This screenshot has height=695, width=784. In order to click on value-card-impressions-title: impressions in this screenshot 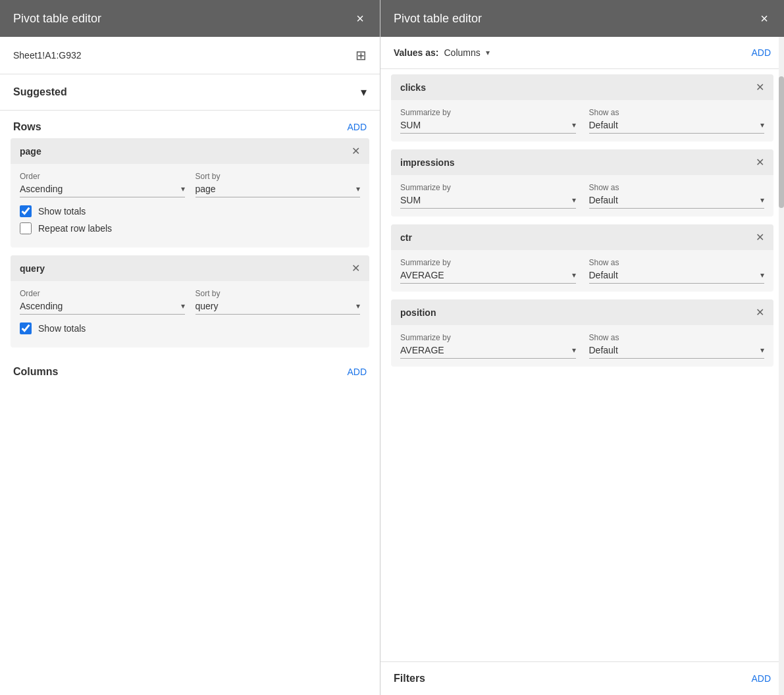, I will do `click(427, 163)`.